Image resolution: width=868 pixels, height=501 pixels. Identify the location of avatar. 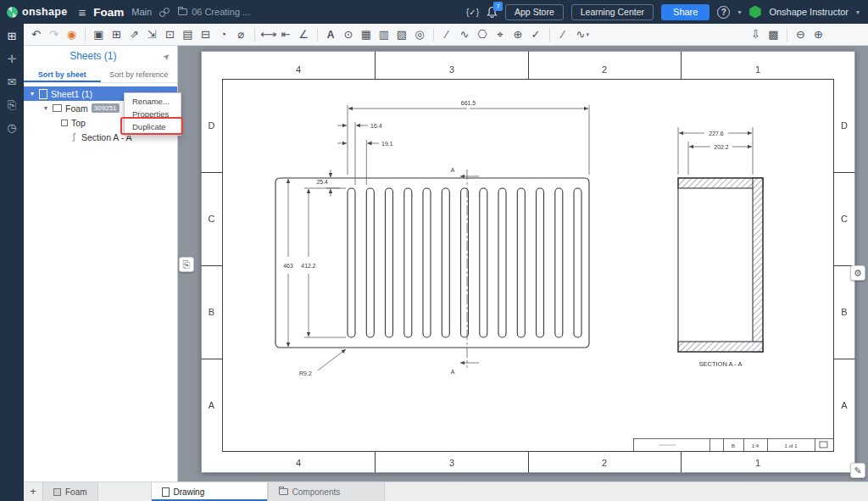
(754, 12).